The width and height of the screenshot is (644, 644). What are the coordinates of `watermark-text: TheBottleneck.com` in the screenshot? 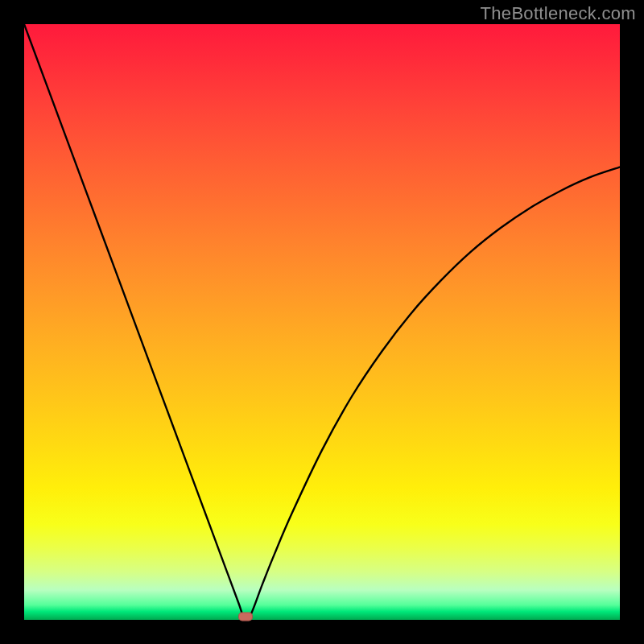 It's located at (559, 14).